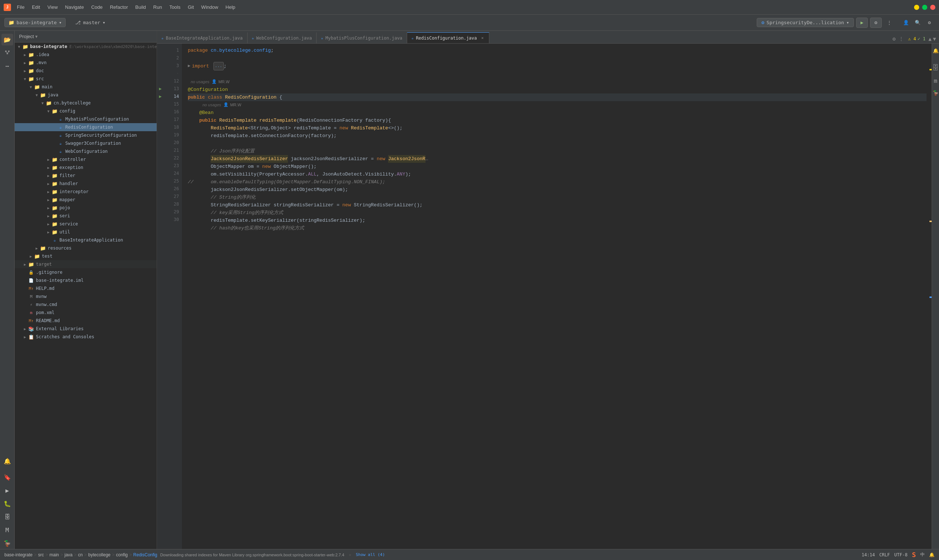 The width and height of the screenshot is (939, 560). Describe the element at coordinates (932, 555) in the screenshot. I see `status-notification-icon: 🔔` at that location.